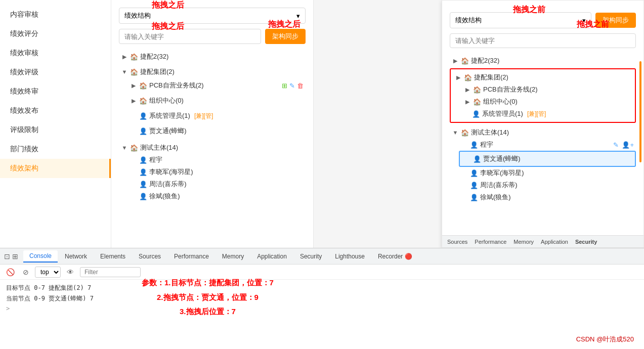 The width and height of the screenshot is (644, 349). I want to click on tab-console: Console, so click(40, 256).